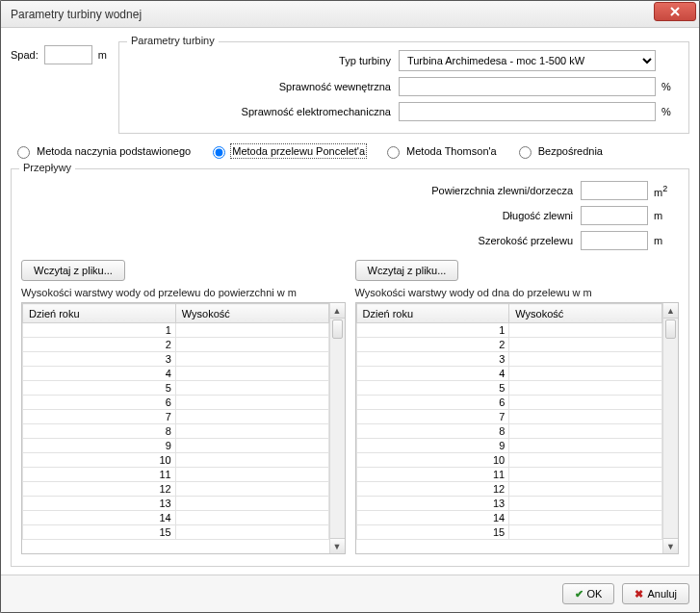 The image size is (700, 613). I want to click on method-option-4: Bezpośrednia, so click(558, 151).